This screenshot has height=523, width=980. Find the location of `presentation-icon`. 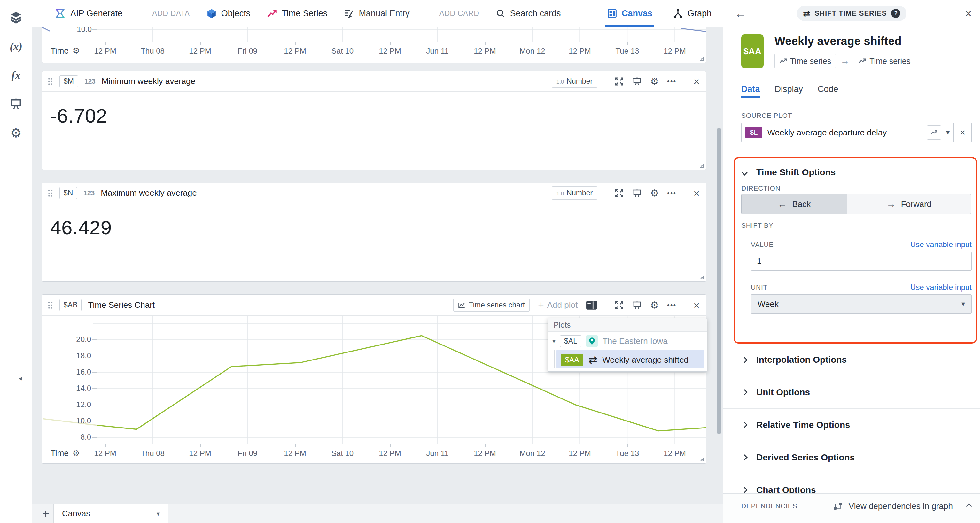

presentation-icon is located at coordinates (16, 104).